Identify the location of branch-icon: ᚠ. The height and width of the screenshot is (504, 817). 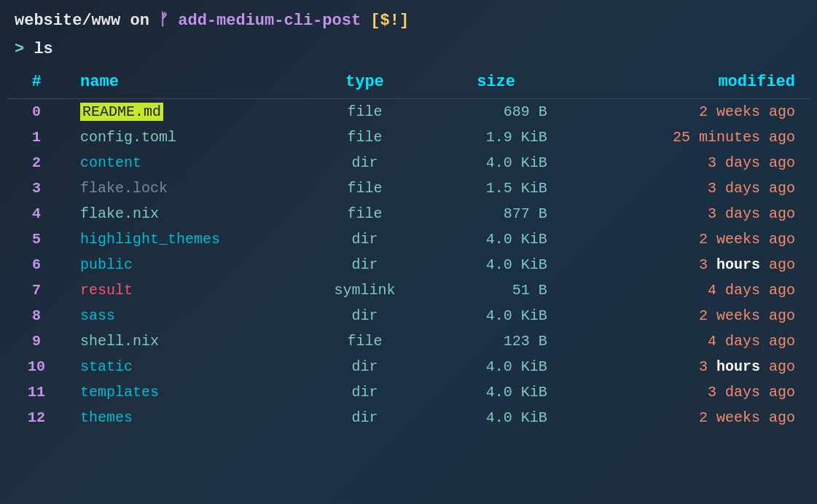
(163, 20).